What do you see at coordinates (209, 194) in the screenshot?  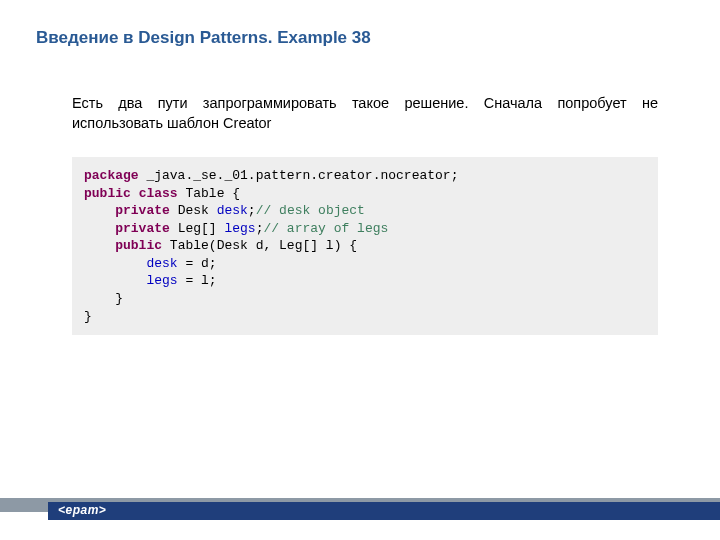 I see `class-name: Table {` at bounding box center [209, 194].